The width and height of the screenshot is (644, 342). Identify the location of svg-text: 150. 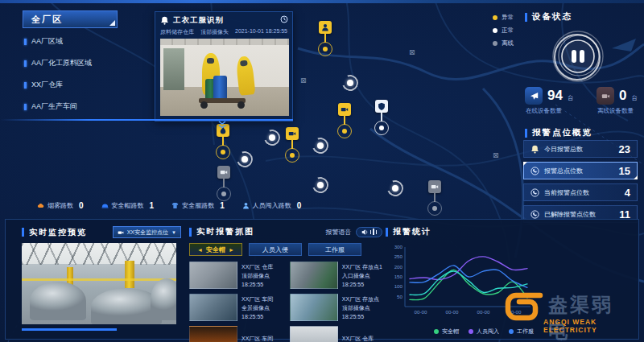
(399, 277).